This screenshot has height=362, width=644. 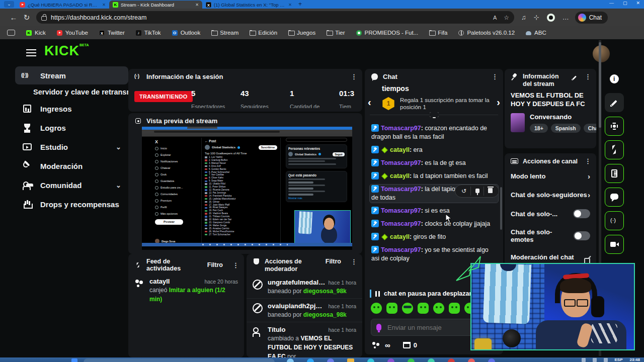 What do you see at coordinates (14, 17) in the screenshot?
I see `back-button: ←` at bounding box center [14, 17].